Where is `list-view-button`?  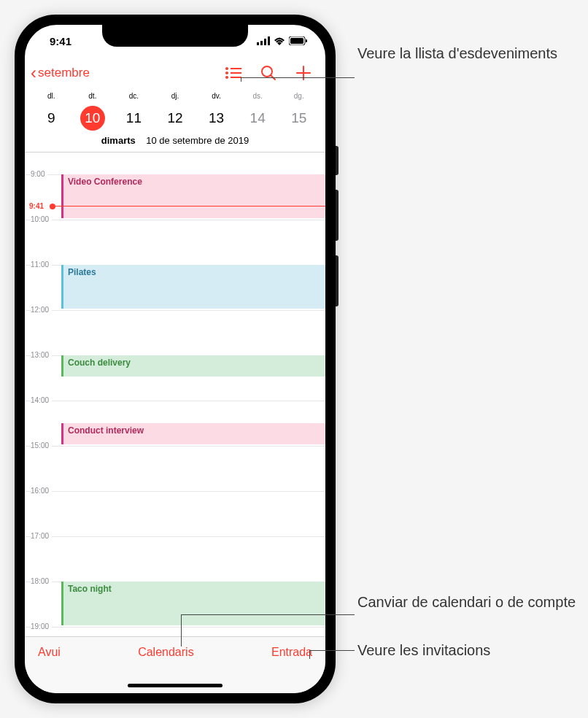 list-view-button is located at coordinates (233, 73).